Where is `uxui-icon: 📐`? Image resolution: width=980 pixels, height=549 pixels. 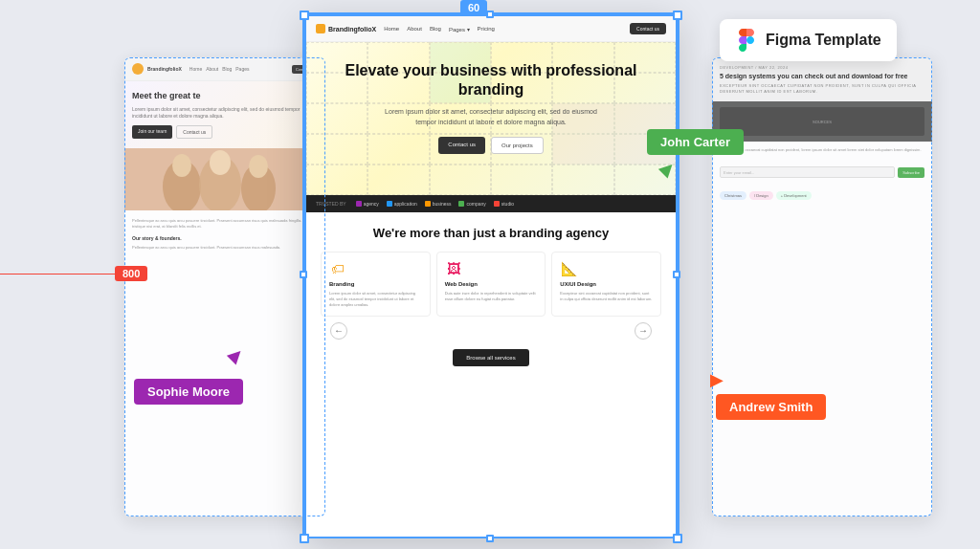
uxui-icon: 📐 is located at coordinates (568, 269).